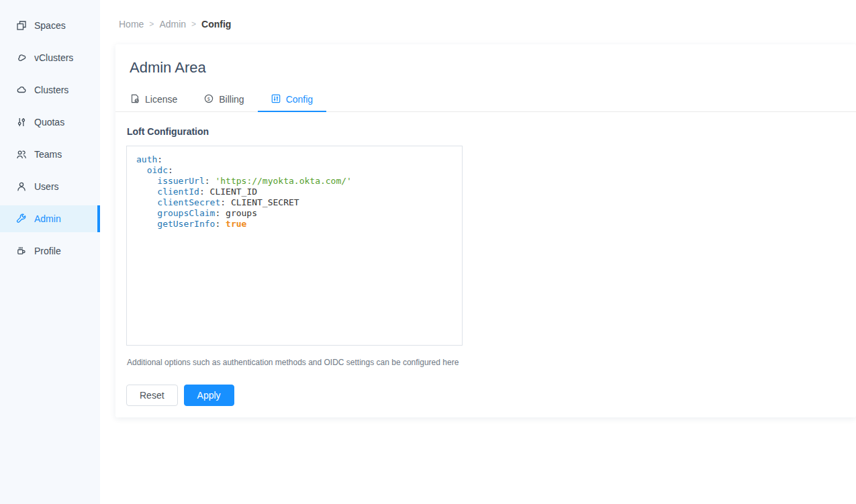 Image resolution: width=856 pixels, height=504 pixels. Describe the element at coordinates (48, 154) in the screenshot. I see `sidebar-item-label: Teams` at that location.